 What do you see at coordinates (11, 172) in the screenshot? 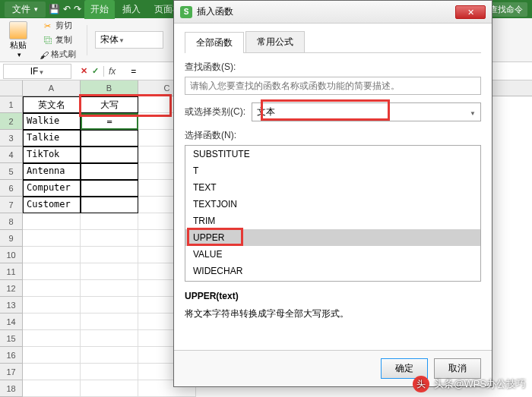
I see `row-header: 5` at bounding box center [11, 172].